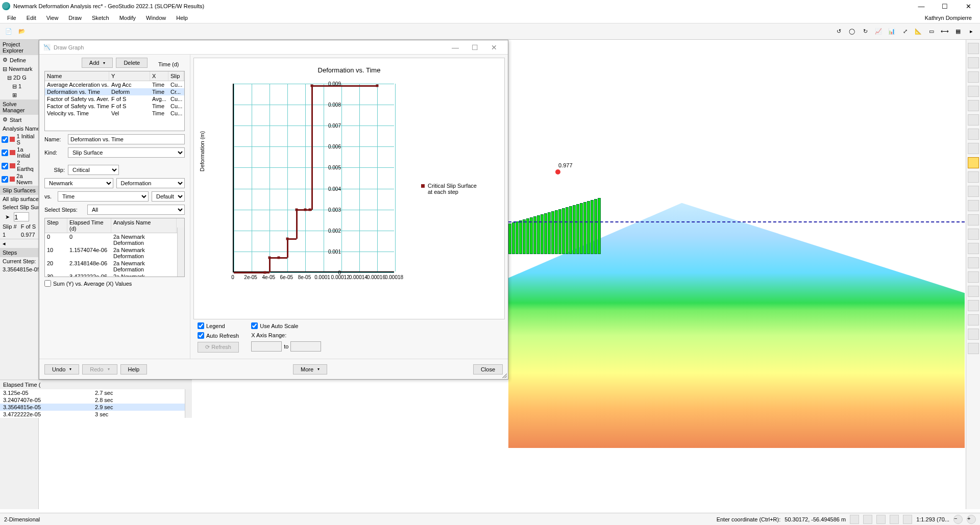 This screenshot has width=980, height=525. What do you see at coordinates (114, 106) in the screenshot?
I see `graph-list-row: Factor of Safety vs. TimeF of STimeCu...` at bounding box center [114, 106].